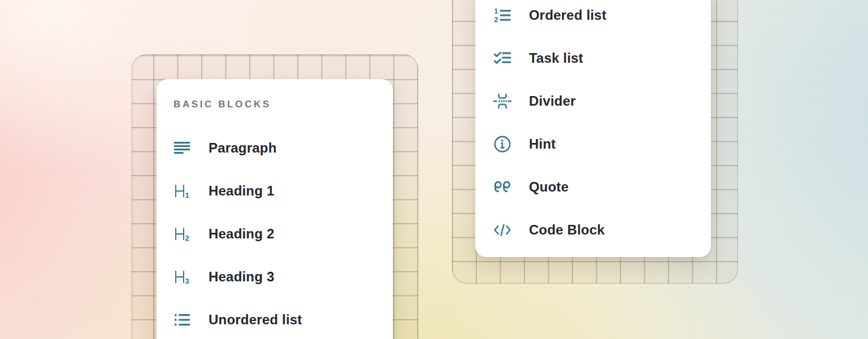  I want to click on menu-item-divider: Divider, so click(596, 101).